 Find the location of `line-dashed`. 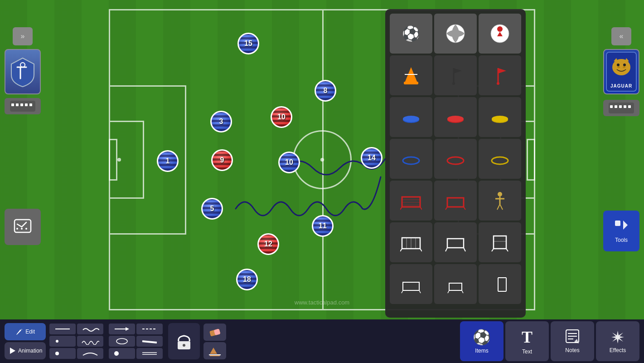

line-dashed is located at coordinates (150, 329).